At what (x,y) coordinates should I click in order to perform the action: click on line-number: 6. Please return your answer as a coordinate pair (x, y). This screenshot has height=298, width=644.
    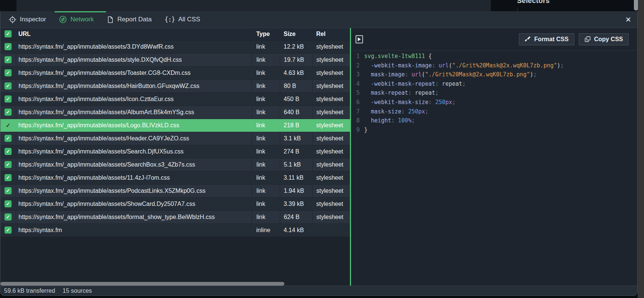
    Looking at the image, I should click on (357, 103).